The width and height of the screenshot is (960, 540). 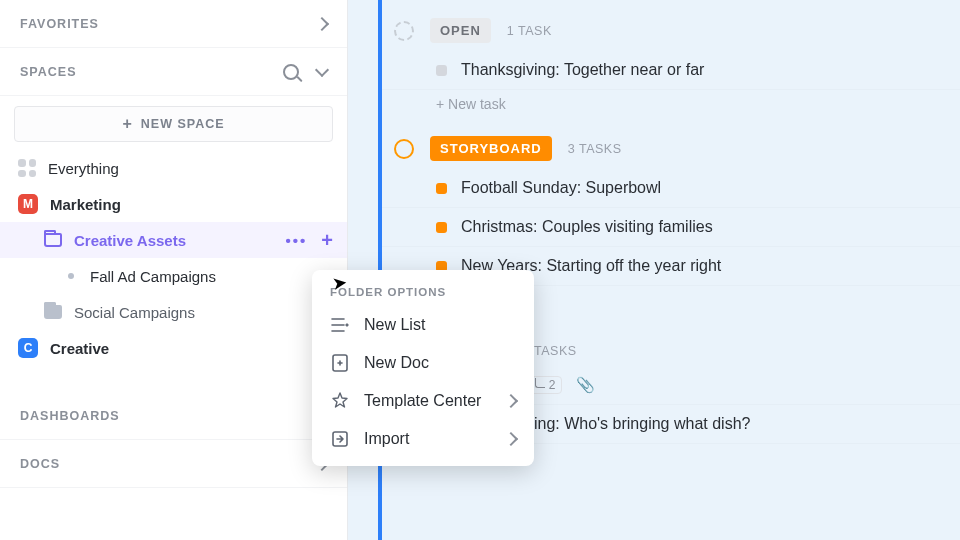 What do you see at coordinates (174, 240) in the screenshot?
I see `sidebar-item-creative-assets: Creative Assets ••• +` at bounding box center [174, 240].